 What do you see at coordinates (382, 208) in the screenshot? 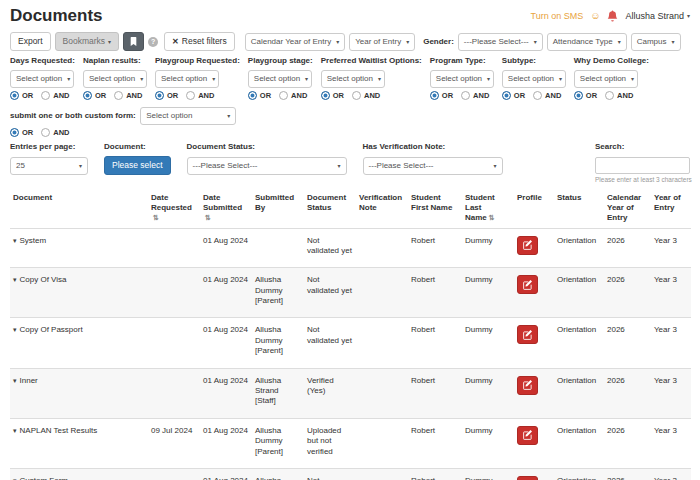
I see `column-header-verification-note: Verification Note` at bounding box center [382, 208].